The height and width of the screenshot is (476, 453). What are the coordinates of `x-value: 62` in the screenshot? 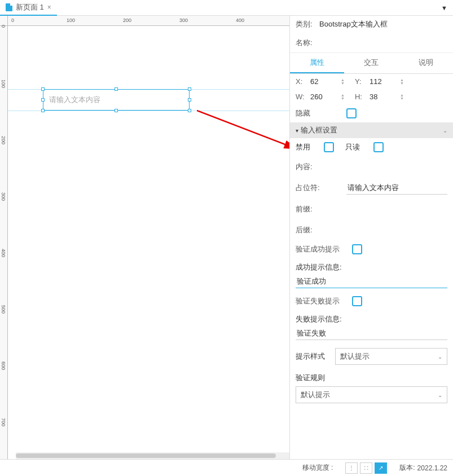 It's located at (324, 81).